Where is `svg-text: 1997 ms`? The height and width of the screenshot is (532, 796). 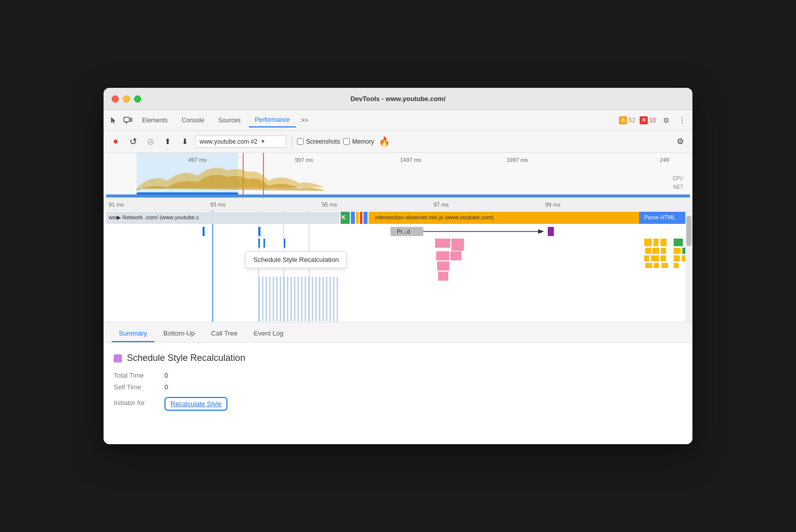
svg-text: 1997 ms is located at coordinates (518, 160).